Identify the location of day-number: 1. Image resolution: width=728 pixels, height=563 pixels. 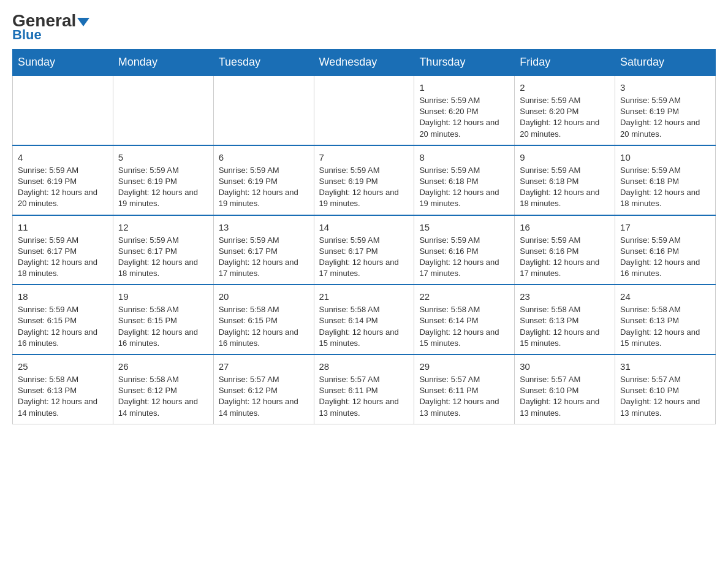
(464, 87).